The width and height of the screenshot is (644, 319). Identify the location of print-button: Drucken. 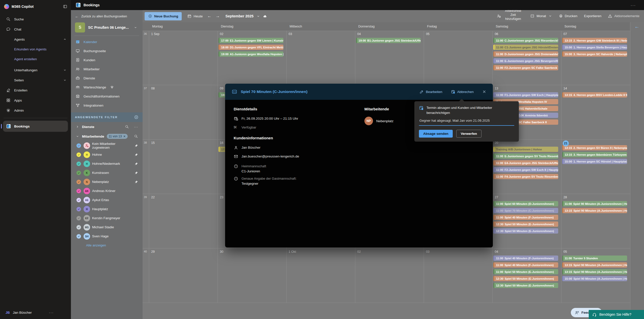
(568, 16).